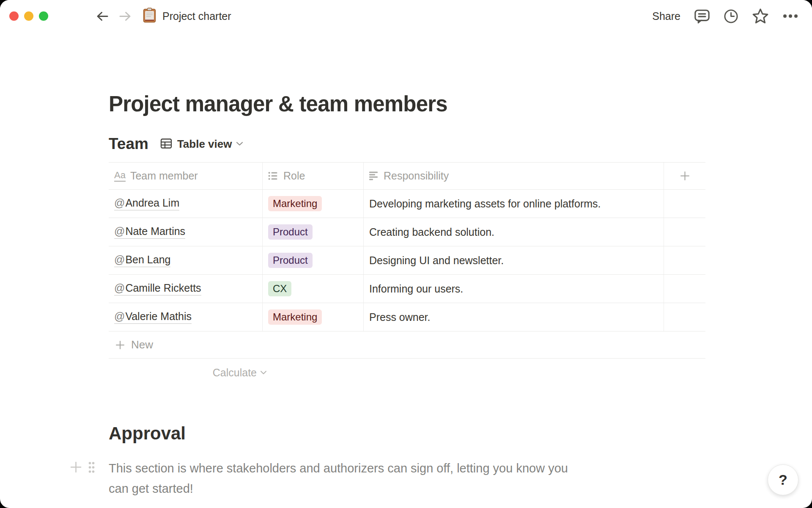 The image size is (812, 508). I want to click on zoom-window-button, so click(44, 16).